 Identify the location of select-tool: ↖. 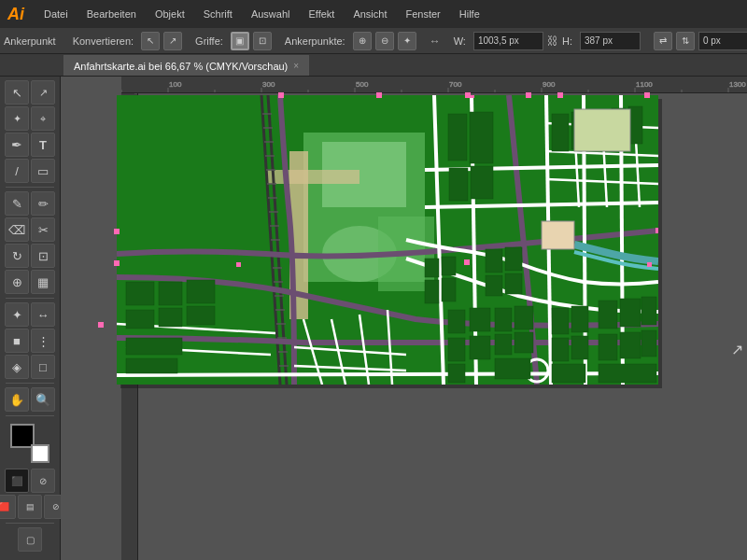
(17, 92).